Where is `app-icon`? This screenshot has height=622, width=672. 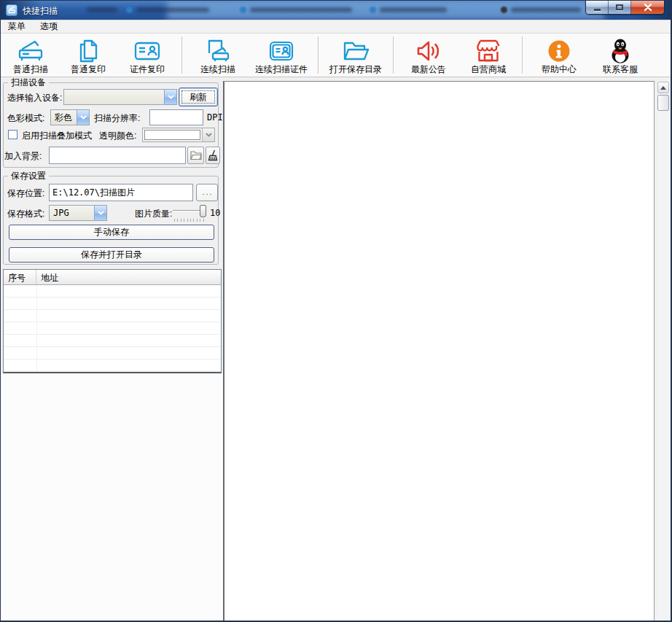
app-icon is located at coordinates (12, 10).